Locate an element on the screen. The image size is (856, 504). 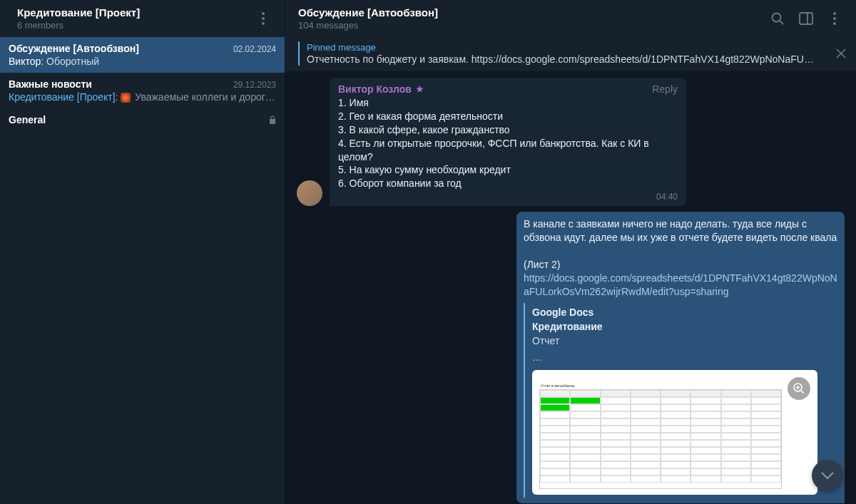
scroll-down-button is located at coordinates (827, 475).